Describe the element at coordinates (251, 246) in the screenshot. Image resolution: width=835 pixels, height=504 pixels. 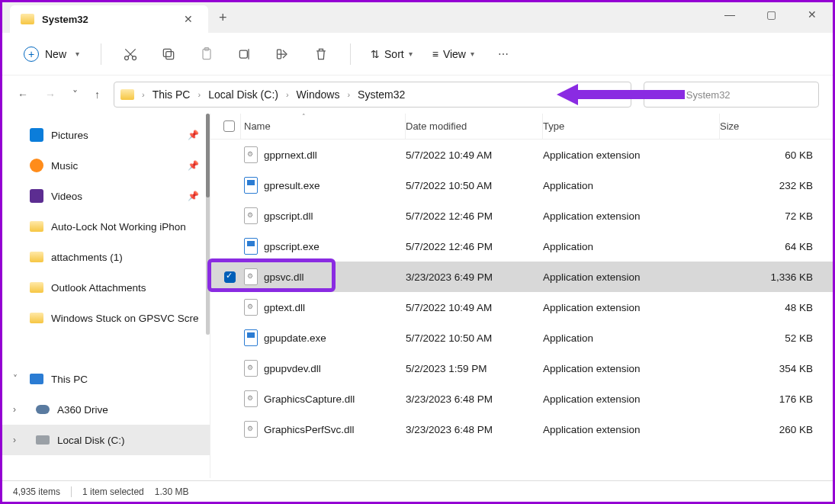
I see `exe-file-icon` at that location.